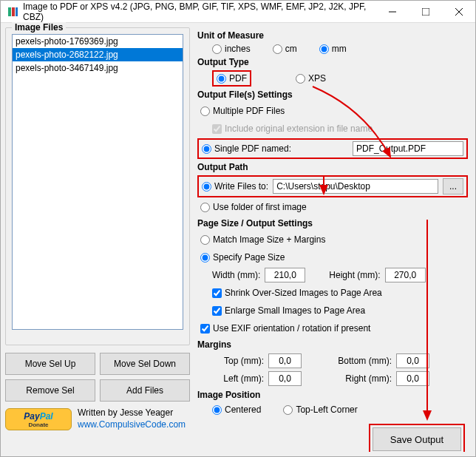  I want to click on close-button, so click(458, 12).